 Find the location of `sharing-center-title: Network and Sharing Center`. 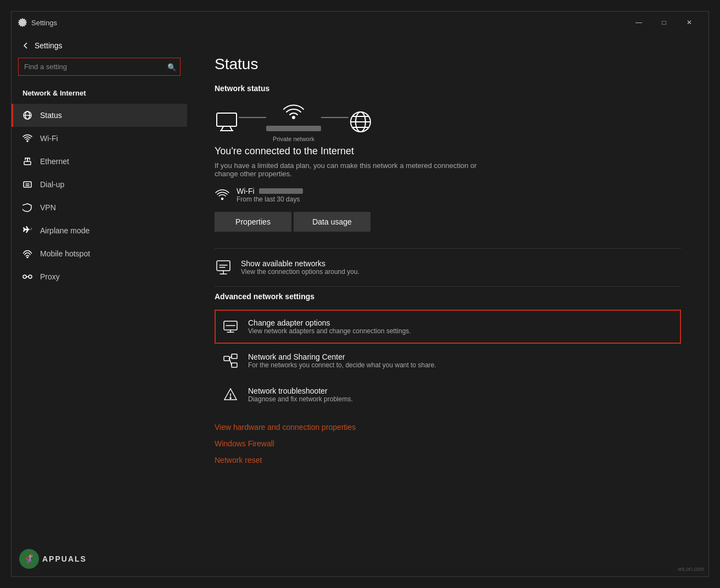

sharing-center-title: Network and Sharing Center is located at coordinates (342, 357).